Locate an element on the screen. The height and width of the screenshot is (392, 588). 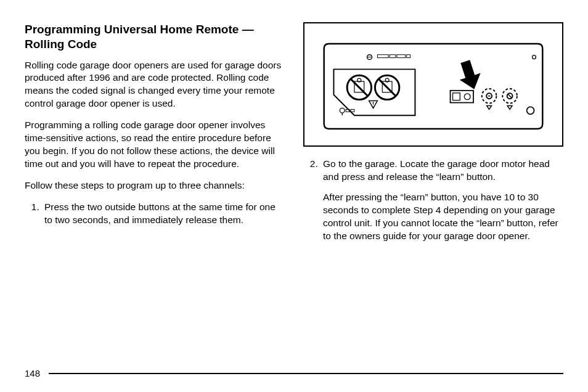
step-1: Press the two outside buttons at the sam… is located at coordinates (163, 214).